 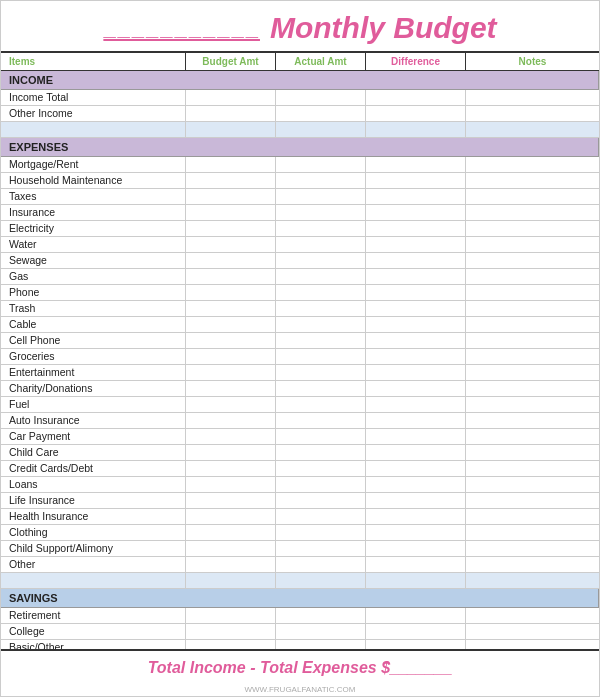 What do you see at coordinates (300, 341) in the screenshot?
I see `table-row: Cell Phone` at bounding box center [300, 341].